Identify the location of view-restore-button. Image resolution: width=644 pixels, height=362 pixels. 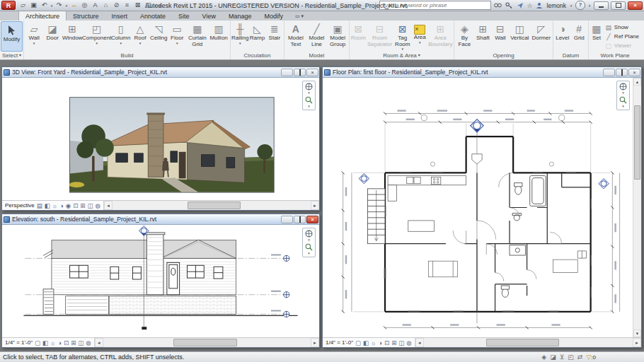
(621, 72).